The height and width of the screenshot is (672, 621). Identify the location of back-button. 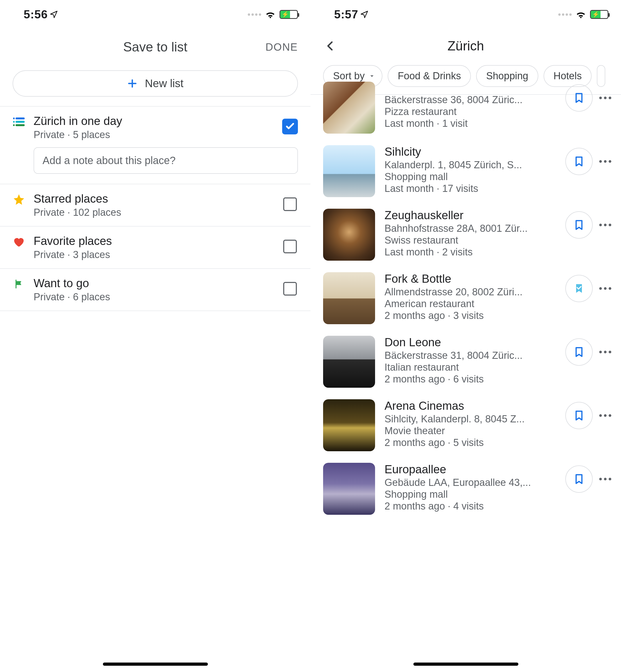
(330, 46).